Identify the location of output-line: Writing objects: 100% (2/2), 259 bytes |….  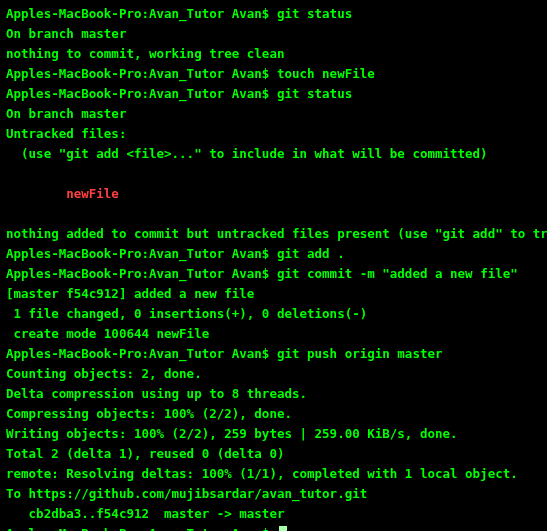
(274, 434).